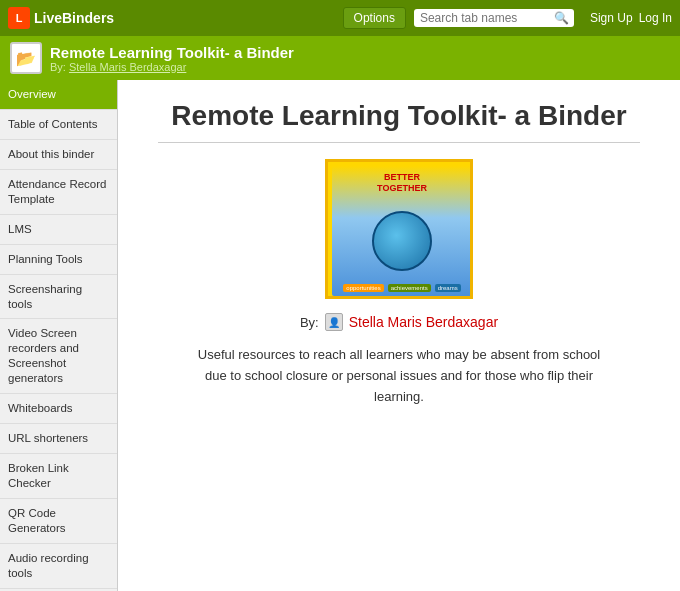 The height and width of the screenshot is (591, 680). What do you see at coordinates (172, 67) in the screenshot?
I see `binder-author: By: Stella Maris Berdaxagar` at bounding box center [172, 67].